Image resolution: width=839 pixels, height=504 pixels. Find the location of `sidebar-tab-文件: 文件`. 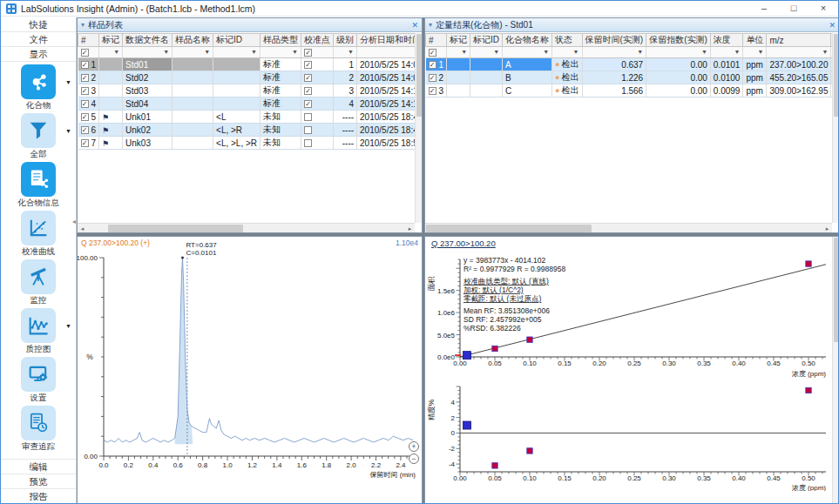

sidebar-tab-文件: 文件 is located at coordinates (38, 40).